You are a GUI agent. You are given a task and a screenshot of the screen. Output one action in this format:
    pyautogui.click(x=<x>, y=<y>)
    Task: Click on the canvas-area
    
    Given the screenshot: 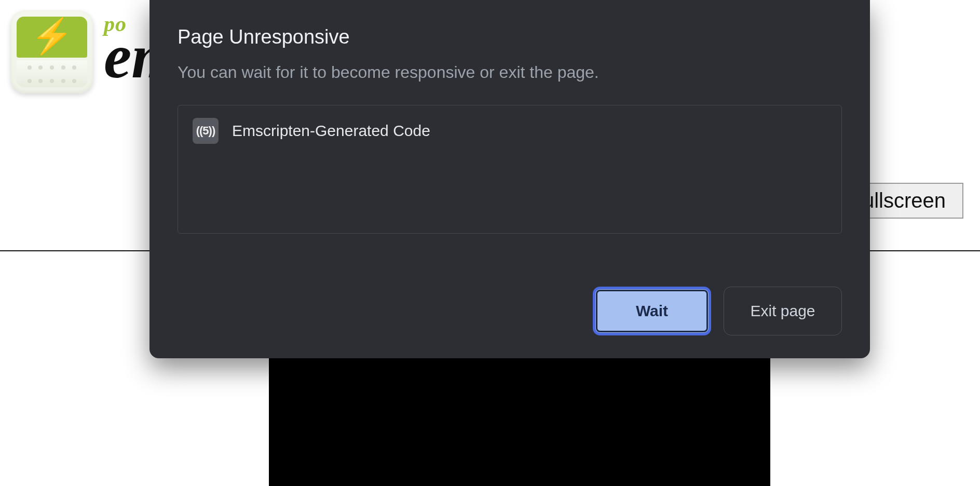 What is the action you would take?
    pyautogui.click(x=520, y=422)
    